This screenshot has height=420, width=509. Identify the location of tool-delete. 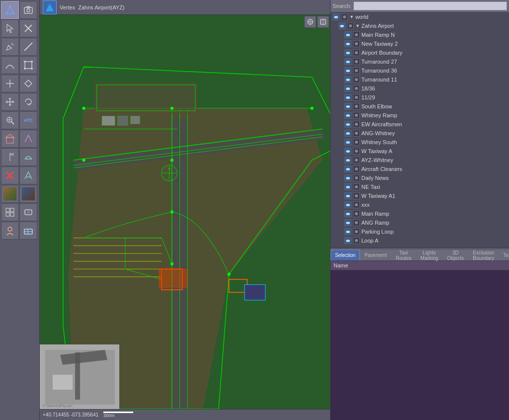
(10, 175).